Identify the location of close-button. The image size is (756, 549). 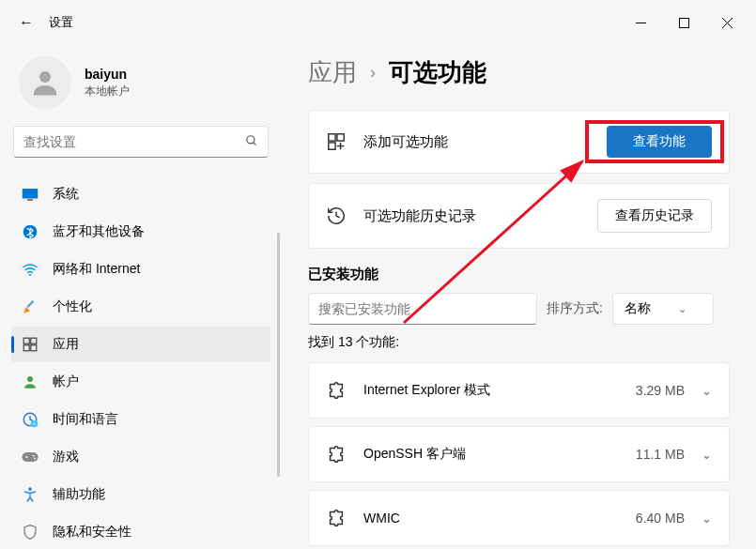
(727, 23).